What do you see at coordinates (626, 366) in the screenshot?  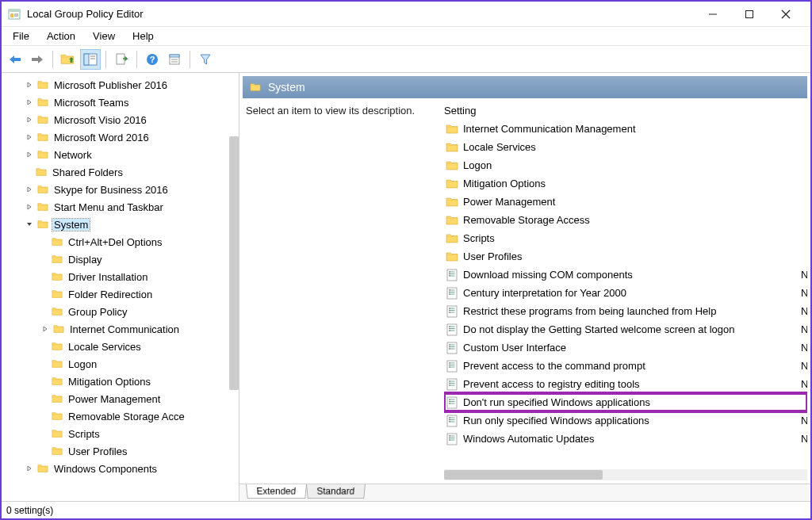 I see `setting-policy: Prevent access to the command promptN` at bounding box center [626, 366].